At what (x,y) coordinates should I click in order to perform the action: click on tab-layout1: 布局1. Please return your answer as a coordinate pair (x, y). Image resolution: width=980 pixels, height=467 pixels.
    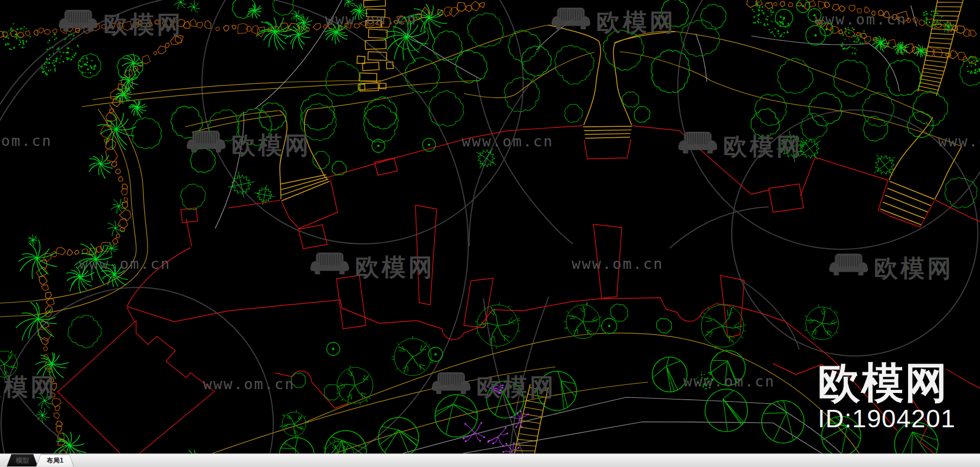
    Looking at the image, I should click on (55, 460).